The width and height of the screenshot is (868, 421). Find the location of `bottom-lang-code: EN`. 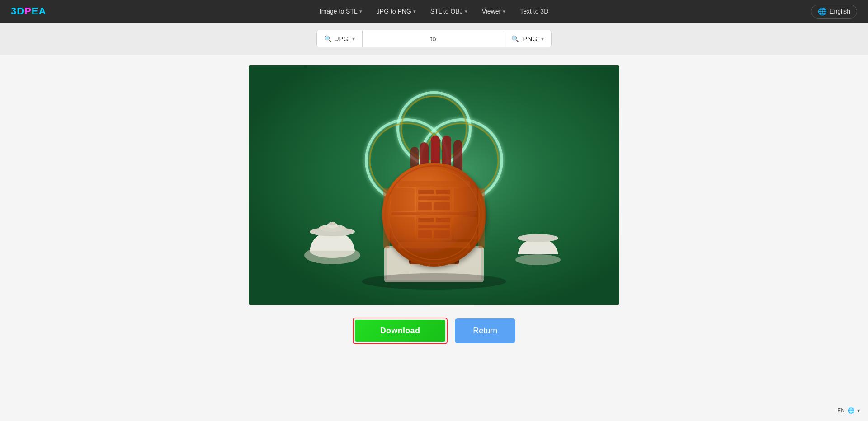

bottom-lang-code: EN is located at coordinates (841, 411).